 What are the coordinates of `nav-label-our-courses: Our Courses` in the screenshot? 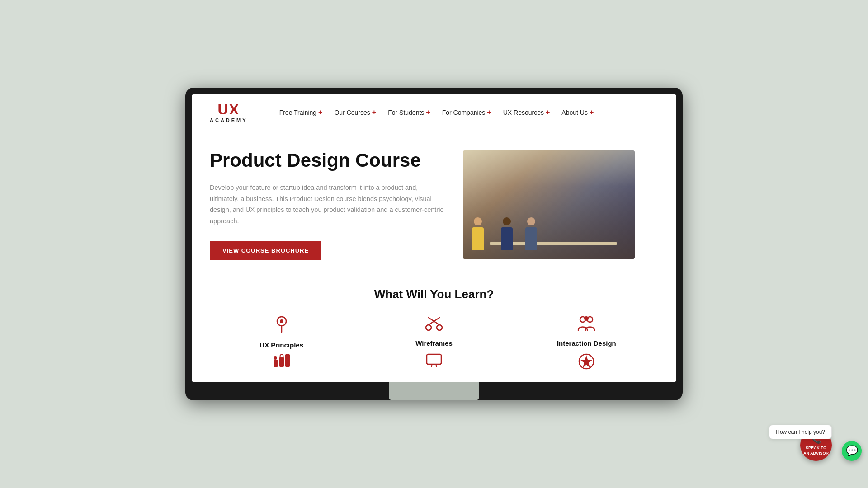 It's located at (352, 113).